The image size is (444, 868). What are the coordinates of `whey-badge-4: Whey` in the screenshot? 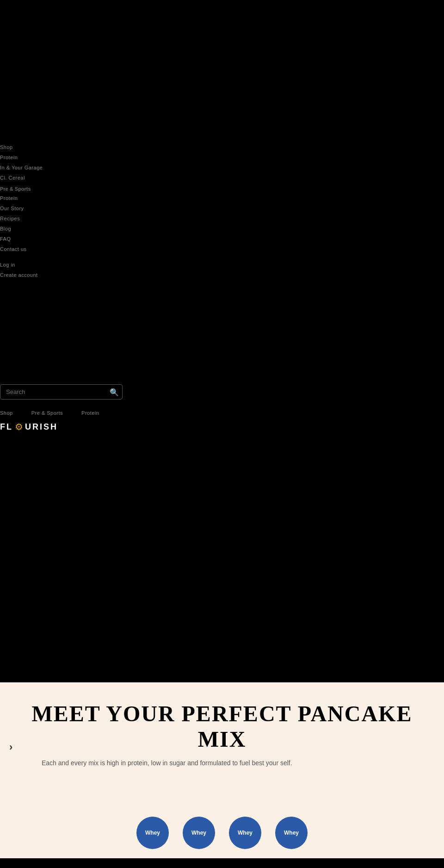 It's located at (291, 833).